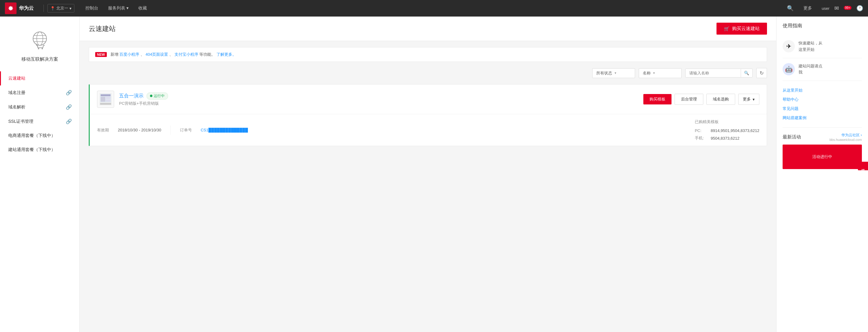  What do you see at coordinates (101, 55) in the screenshot?
I see `new-badge: NEW` at bounding box center [101, 55].